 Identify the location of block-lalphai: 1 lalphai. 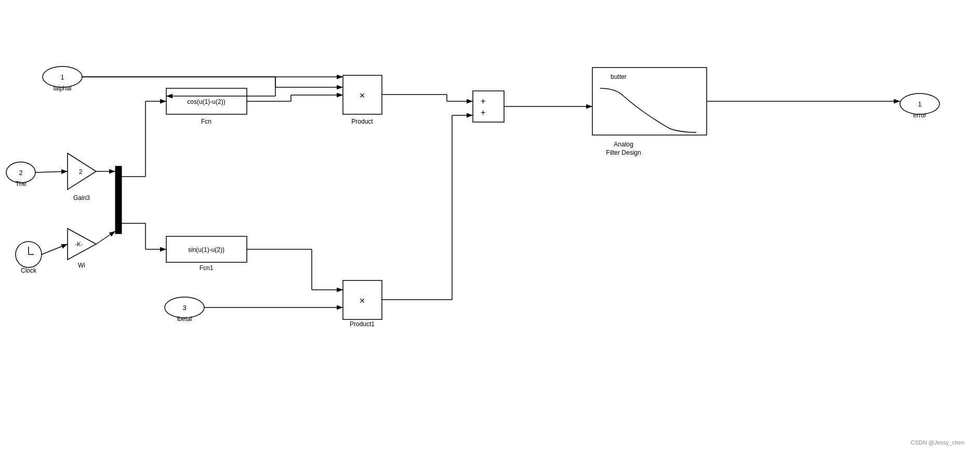
(62, 79).